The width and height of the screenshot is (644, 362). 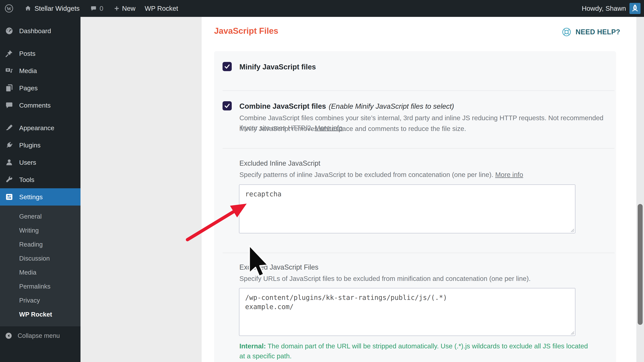 I want to click on submenu-item-reading: Reading, so click(x=40, y=244).